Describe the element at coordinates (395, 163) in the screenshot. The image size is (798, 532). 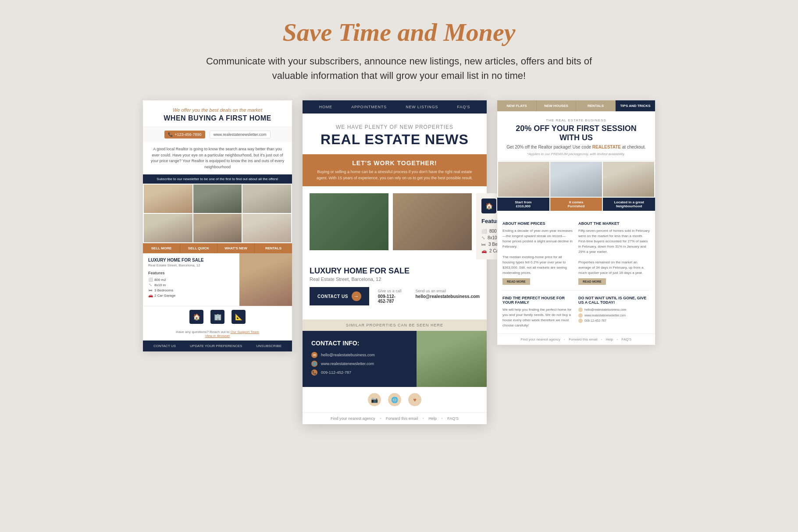
I see `center-promo-title: LET'S WORK TOGETHER!` at that location.